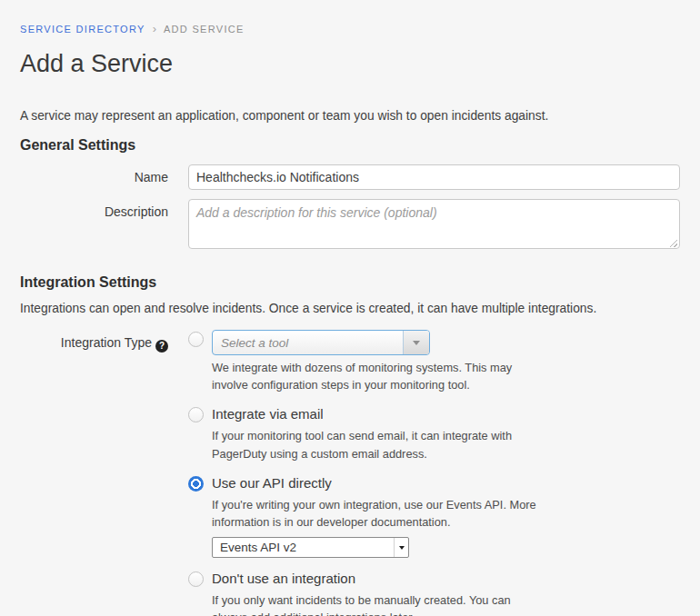 This screenshot has height=616, width=700. I want to click on radio-api, so click(196, 483).